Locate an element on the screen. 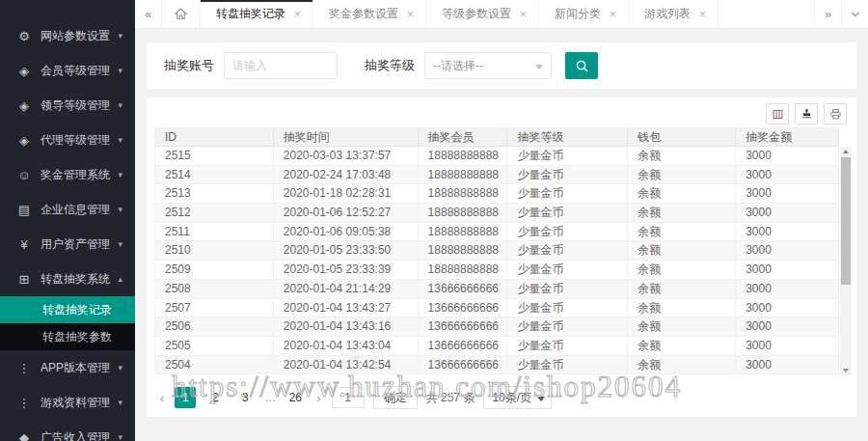 This screenshot has width=868, height=441. table-row: 25092020-01-05 23:33:3918888888888少量金币余额… is located at coordinates (498, 270).